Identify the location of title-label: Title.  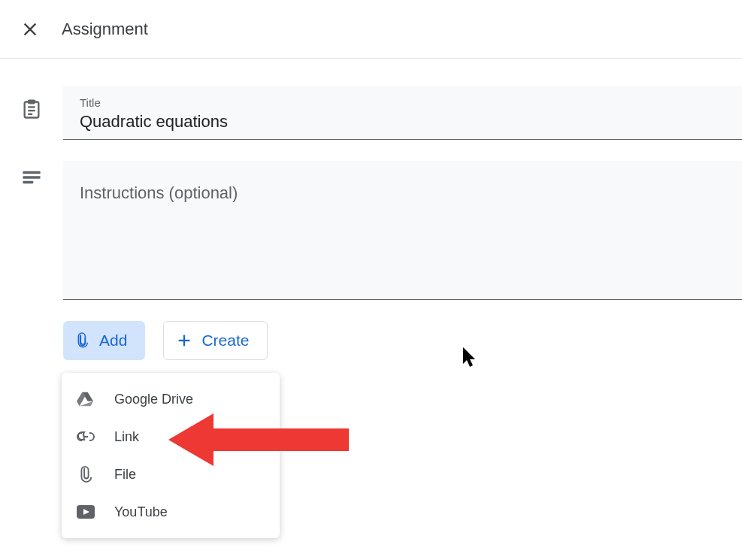
(403, 102).